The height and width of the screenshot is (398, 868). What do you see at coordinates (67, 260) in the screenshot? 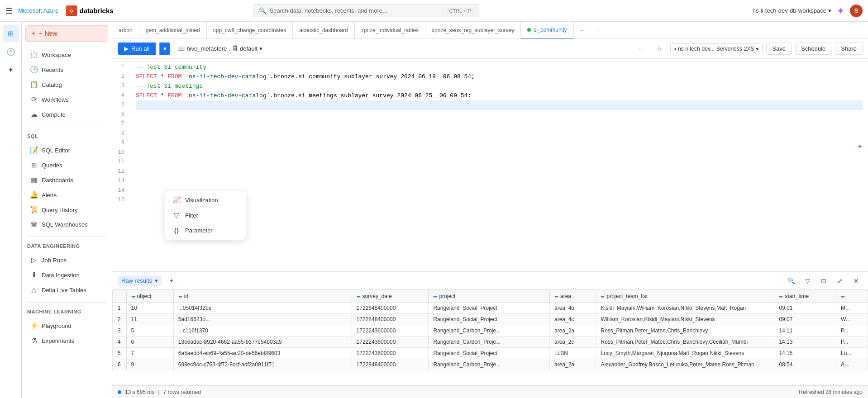
I see `sidebar-item-job-runs: ▷ Job Runs` at bounding box center [67, 260].